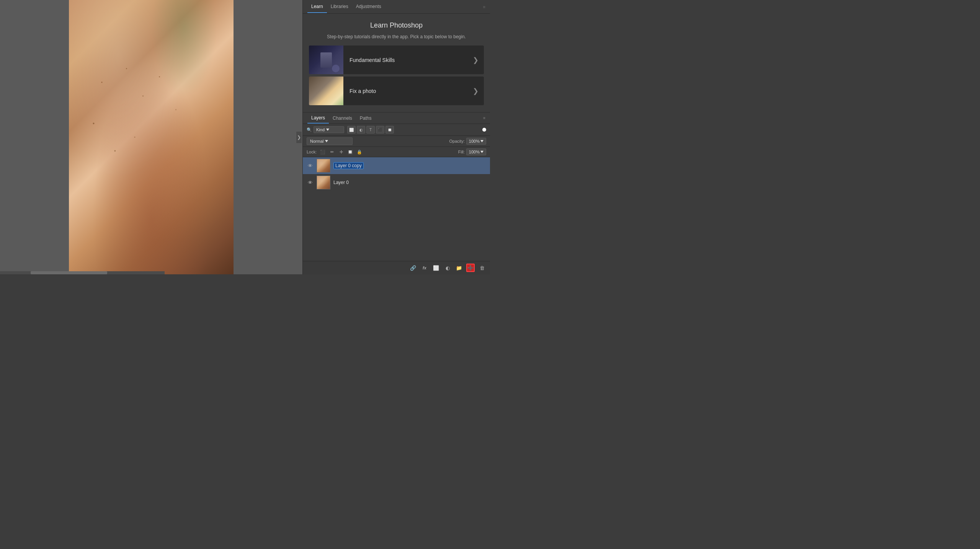  Describe the element at coordinates (323, 182) in the screenshot. I see `layer-1-thumbnail` at that location.